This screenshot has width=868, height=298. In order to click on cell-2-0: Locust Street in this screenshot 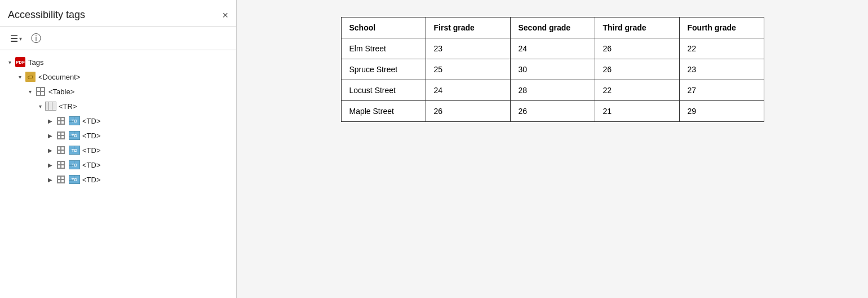, I will do `click(383, 90)`.